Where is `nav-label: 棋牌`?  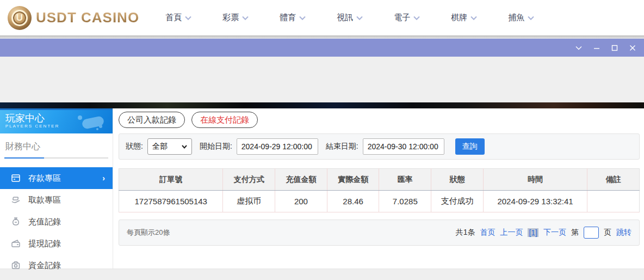 nav-label: 棋牌 is located at coordinates (459, 17).